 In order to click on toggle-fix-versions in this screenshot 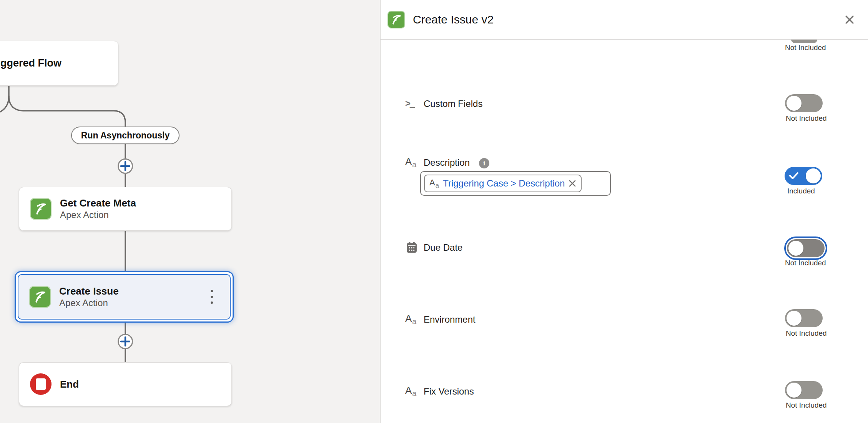, I will do `click(804, 390)`.